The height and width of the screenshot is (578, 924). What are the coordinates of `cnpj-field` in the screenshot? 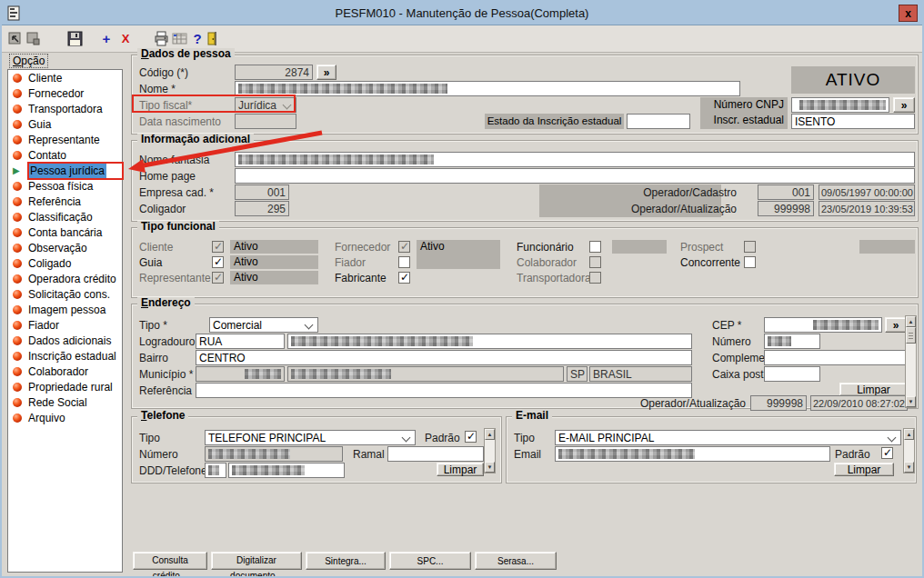 It's located at (840, 105).